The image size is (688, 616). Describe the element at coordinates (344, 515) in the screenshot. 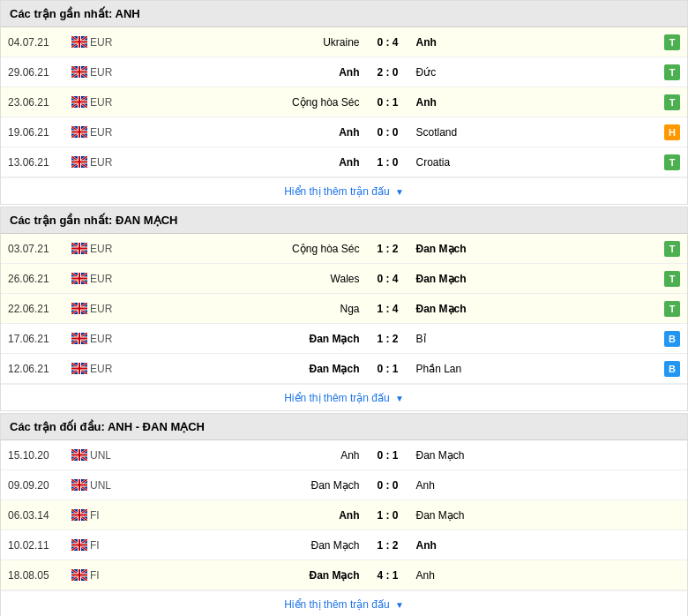

I see `match-row: 06.03.14 FI Anh1 : 0Đan Mạch` at that location.